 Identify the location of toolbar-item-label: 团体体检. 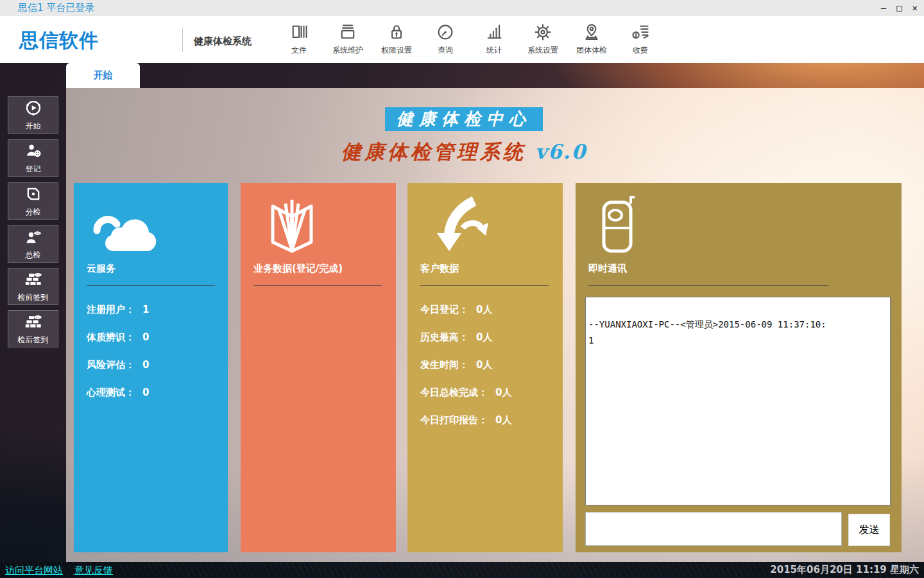
(592, 50).